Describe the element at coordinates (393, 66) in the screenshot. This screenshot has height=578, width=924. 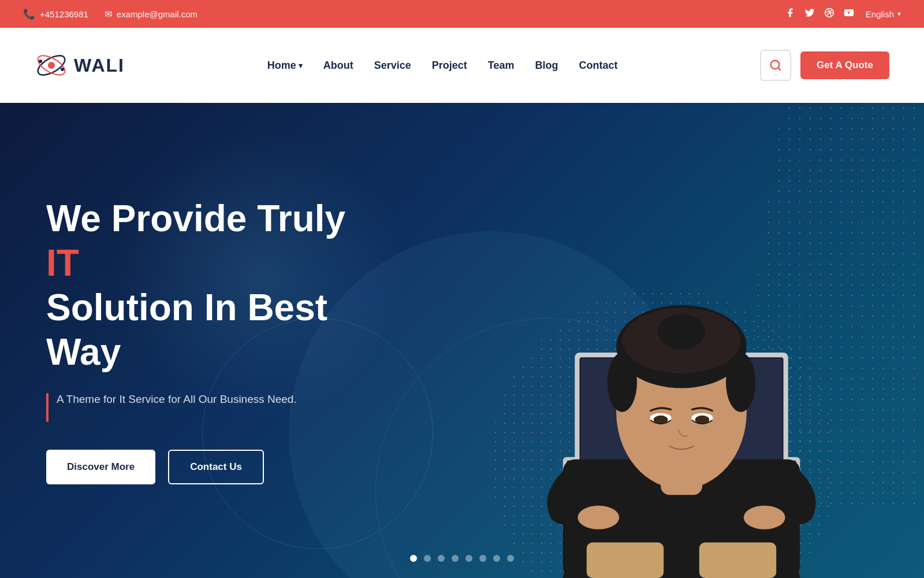
I see `nav-service: Service` at that location.